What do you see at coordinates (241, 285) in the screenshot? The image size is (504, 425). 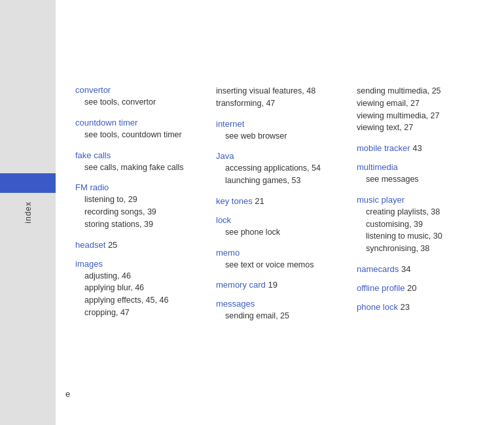 I see `entry-term-memory-card: memory card` at bounding box center [241, 285].